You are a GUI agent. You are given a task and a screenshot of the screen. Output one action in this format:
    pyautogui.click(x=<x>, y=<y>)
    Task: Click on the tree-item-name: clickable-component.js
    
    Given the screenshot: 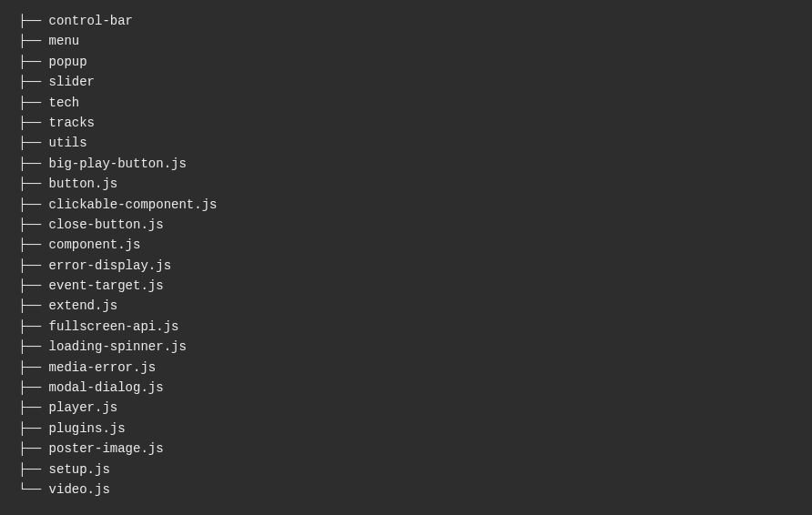 What is the action you would take?
    pyautogui.click(x=133, y=205)
    